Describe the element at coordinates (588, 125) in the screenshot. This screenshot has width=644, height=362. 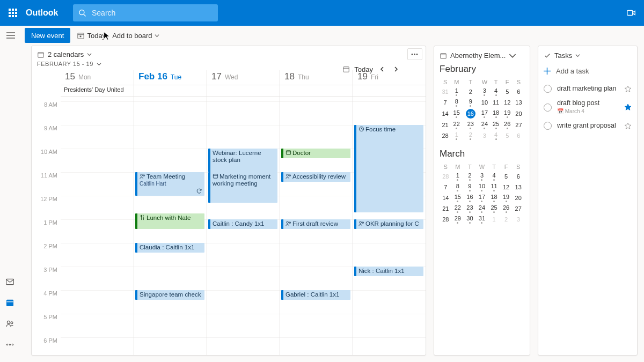
I see `task-item: write grant proposal` at that location.